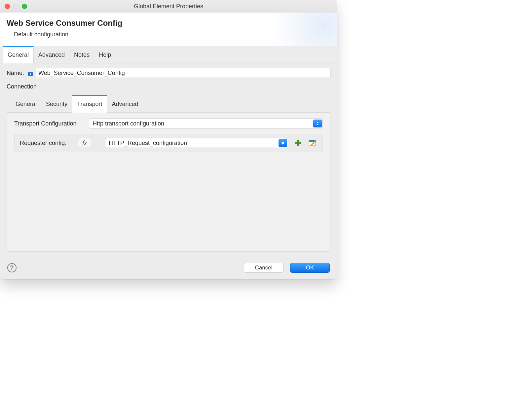 The width and height of the screenshot is (528, 420). Describe the element at coordinates (82, 54) in the screenshot. I see `tab-notes: Notes` at that location.